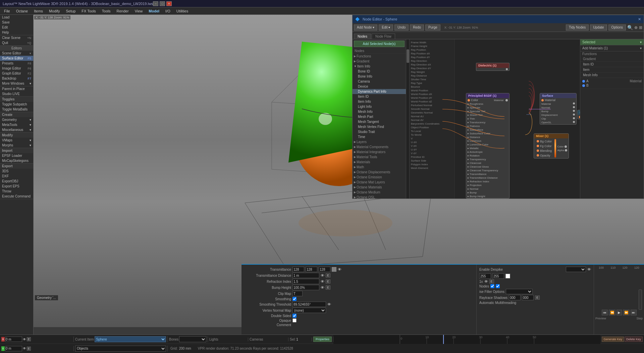 The image size is (644, 353). Describe the element at coordinates (379, 197) in the screenshot. I see `section-octane-osl: ▶ Octane OSL` at that location.